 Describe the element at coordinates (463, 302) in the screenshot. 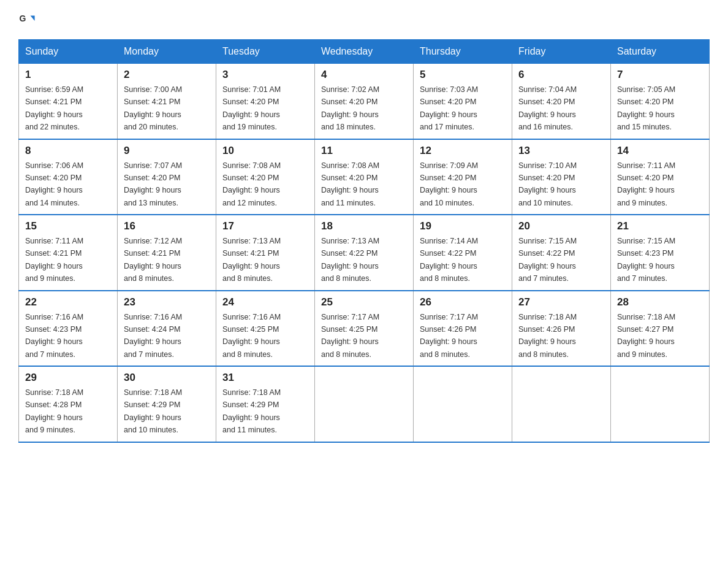

I see `day-number: 26` at that location.